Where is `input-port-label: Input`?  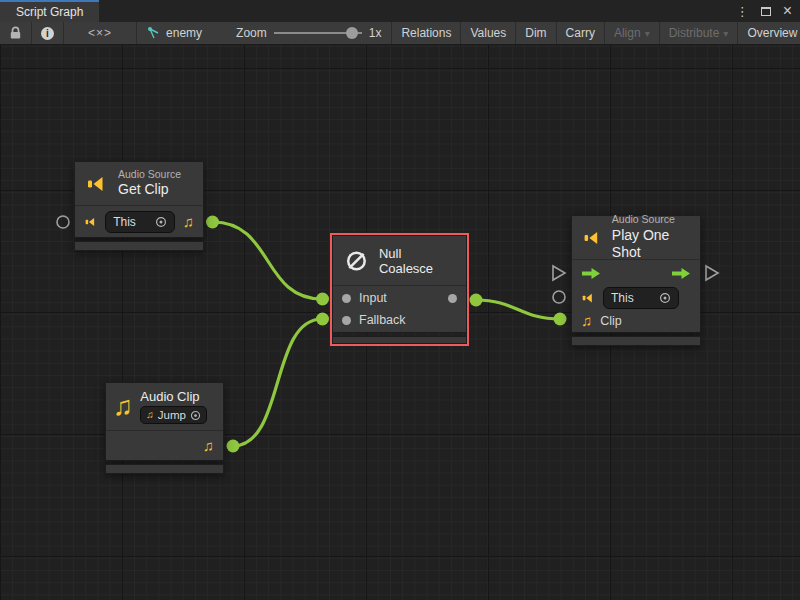
input-port-label: Input is located at coordinates (373, 298).